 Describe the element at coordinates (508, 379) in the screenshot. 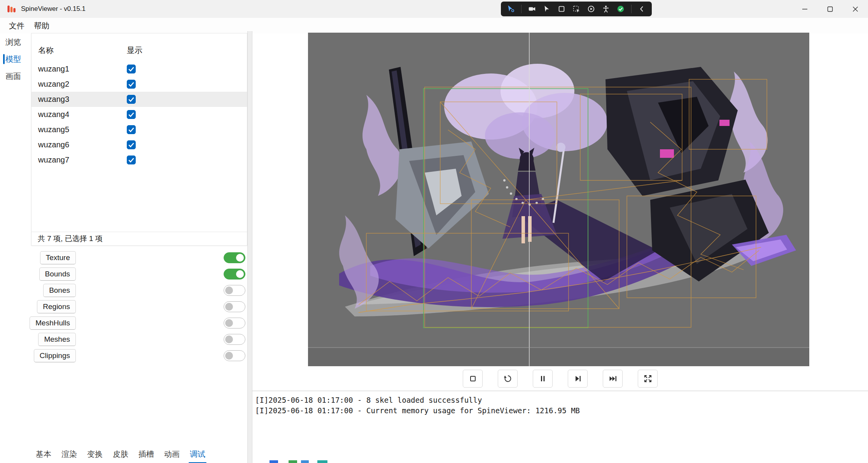

I see `replay-button` at that location.